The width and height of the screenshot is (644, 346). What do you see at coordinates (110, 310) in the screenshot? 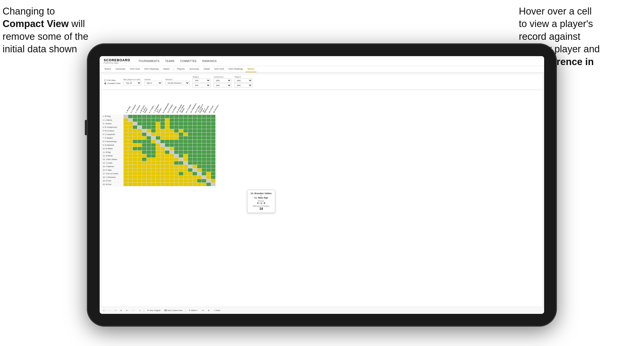
I see `toolbar-back: ←` at bounding box center [110, 310].